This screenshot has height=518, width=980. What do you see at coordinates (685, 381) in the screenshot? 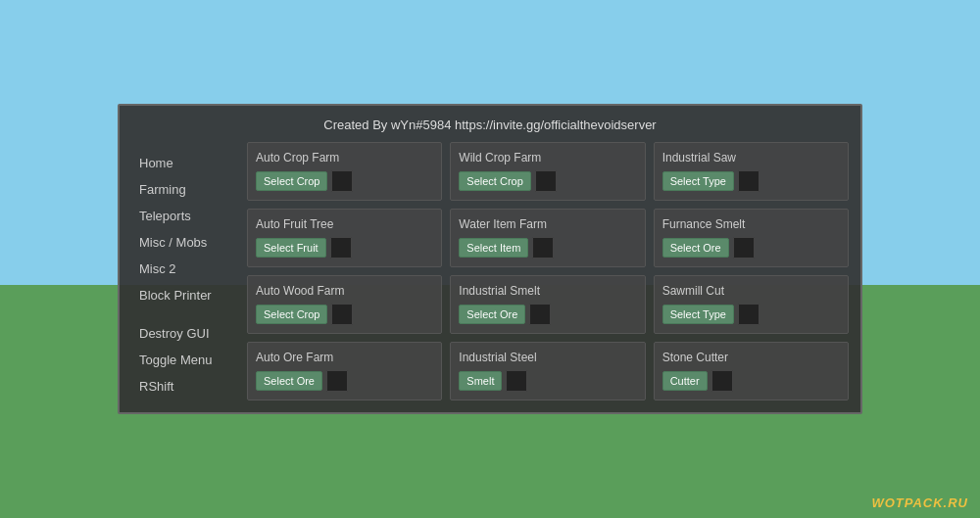
I see `select-btn-11: Cutter` at bounding box center [685, 381].